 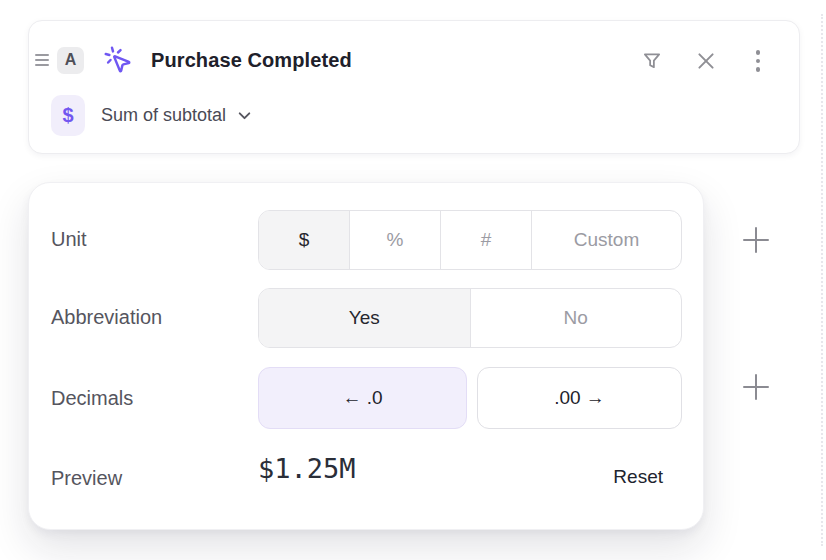 I want to click on cursor-click-icon, so click(x=118, y=60).